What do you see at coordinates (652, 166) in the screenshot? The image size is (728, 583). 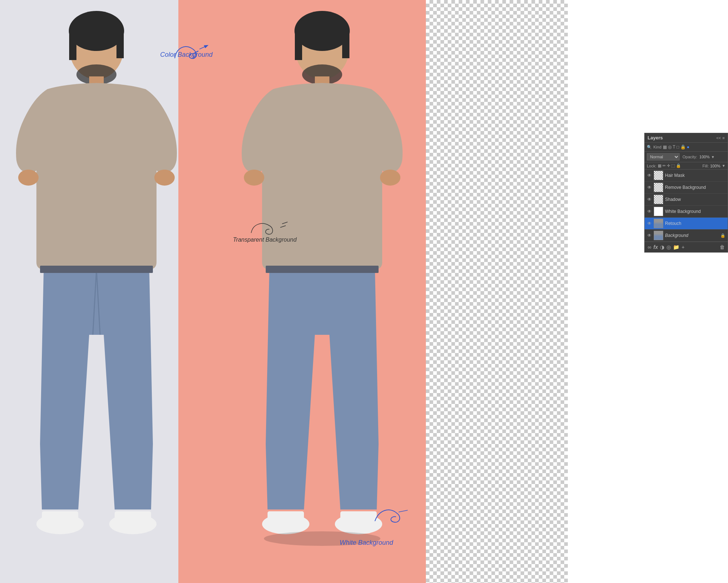 I see `lock-label: Lock:` at bounding box center [652, 166].